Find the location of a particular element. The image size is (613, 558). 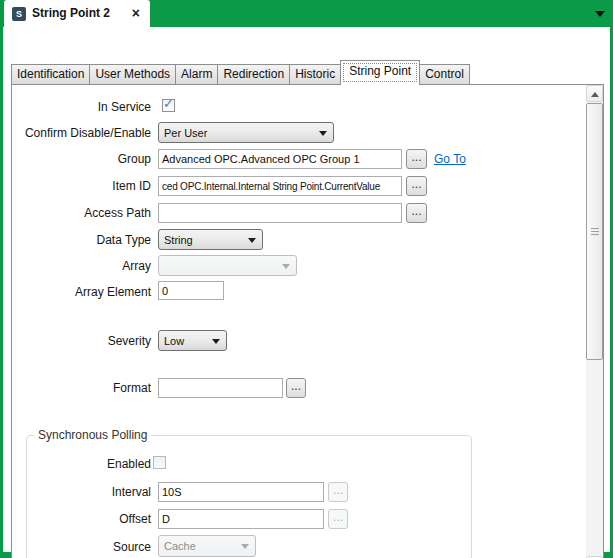

tab-identification: Identification is located at coordinates (50, 74).